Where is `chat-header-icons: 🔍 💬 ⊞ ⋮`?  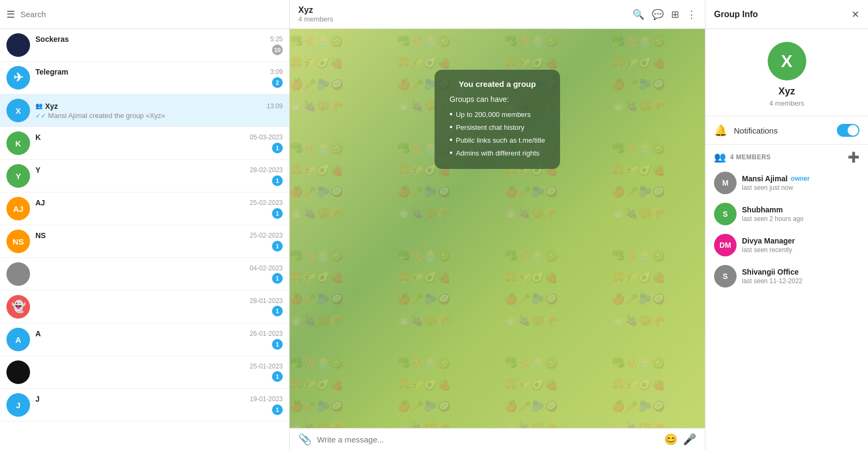
chat-header-icons: 🔍 💬 ⊞ ⋮ is located at coordinates (664, 14).